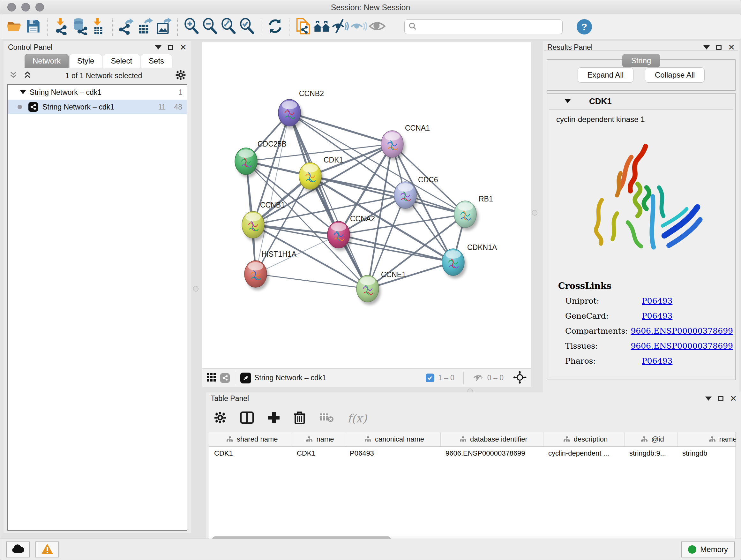  Describe the element at coordinates (318, 439) in the screenshot. I see `column-header-name: name` at that location.